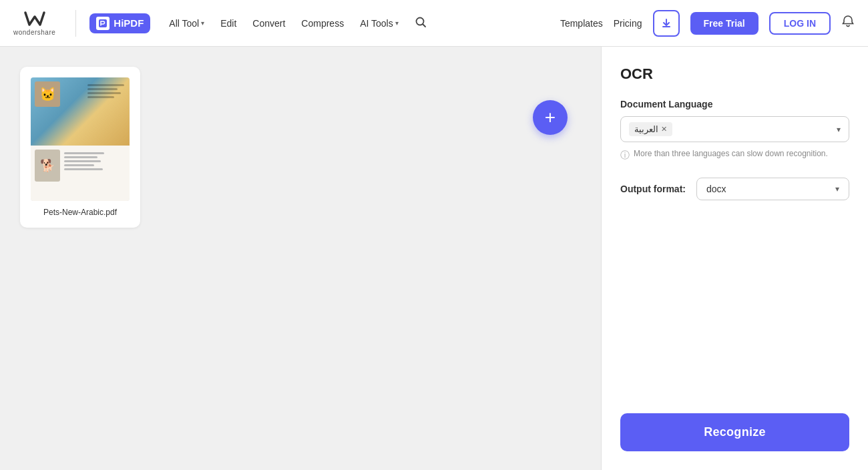 The width and height of the screenshot is (868, 470). Describe the element at coordinates (35, 32) in the screenshot. I see `wondershare-text: wondershare` at that location.